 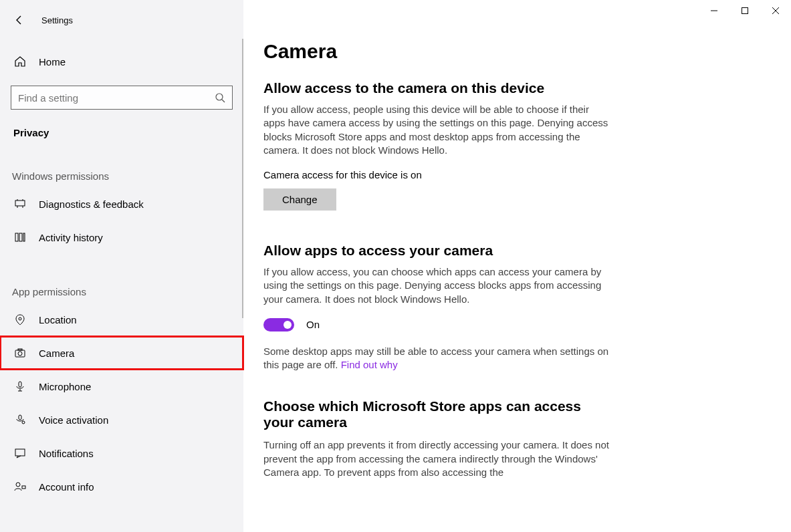 What do you see at coordinates (122, 237) in the screenshot?
I see `sidebar-item-activity: Activity history` at bounding box center [122, 237].